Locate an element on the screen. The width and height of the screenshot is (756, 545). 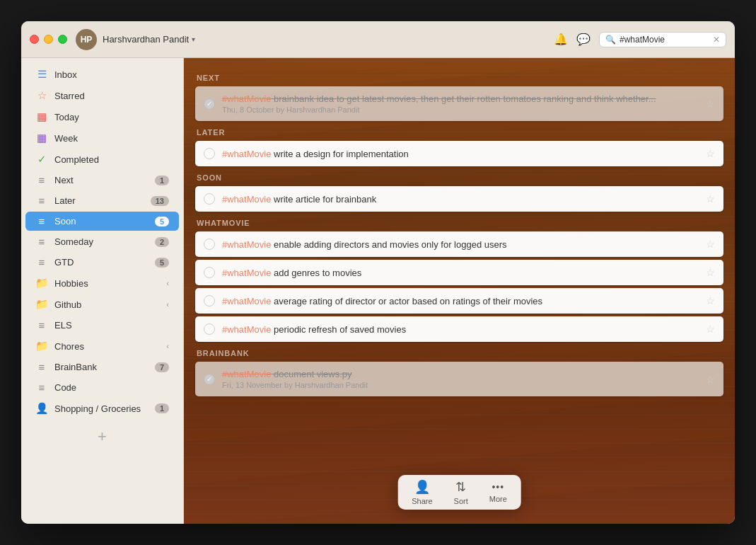
sidebar-item-next: ≡ Next 1 is located at coordinates (102, 180).